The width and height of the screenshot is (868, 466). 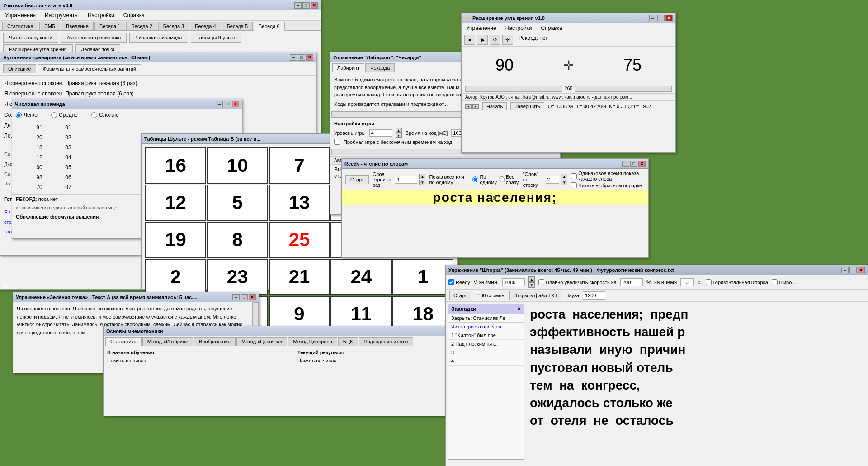 What do you see at coordinates (468, 106) in the screenshot?
I see `wa-prev: ◄` at bounding box center [468, 106].